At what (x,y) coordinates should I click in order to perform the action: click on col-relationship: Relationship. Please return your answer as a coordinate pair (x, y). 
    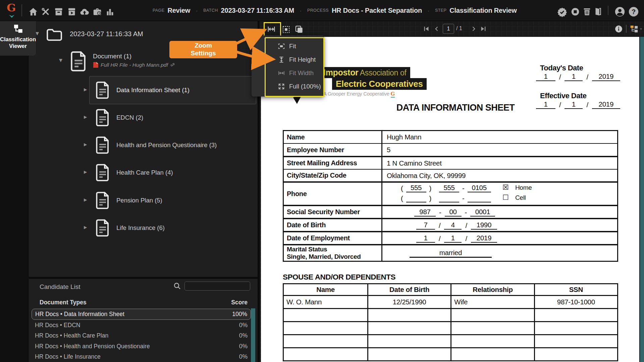
    Looking at the image, I should click on (493, 290).